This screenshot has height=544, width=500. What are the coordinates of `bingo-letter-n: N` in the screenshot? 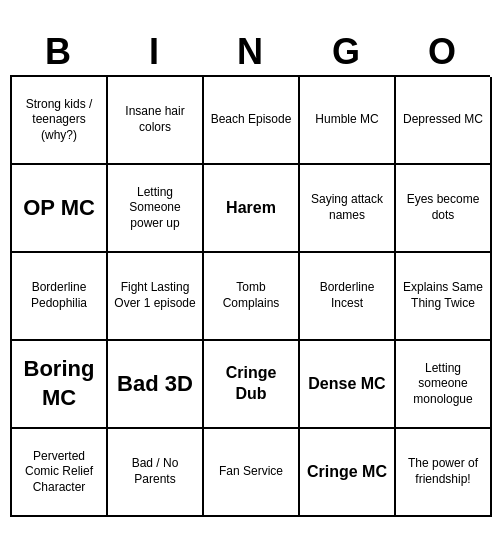 It's located at (250, 52).